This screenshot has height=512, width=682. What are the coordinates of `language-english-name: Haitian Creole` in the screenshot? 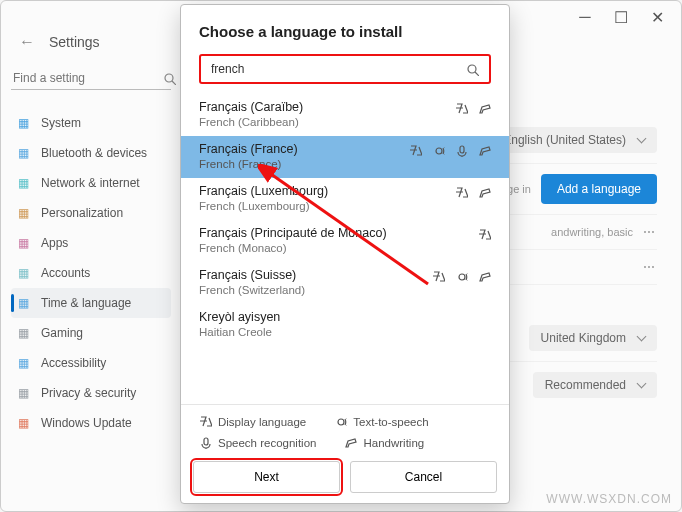 It's located at (345, 332).